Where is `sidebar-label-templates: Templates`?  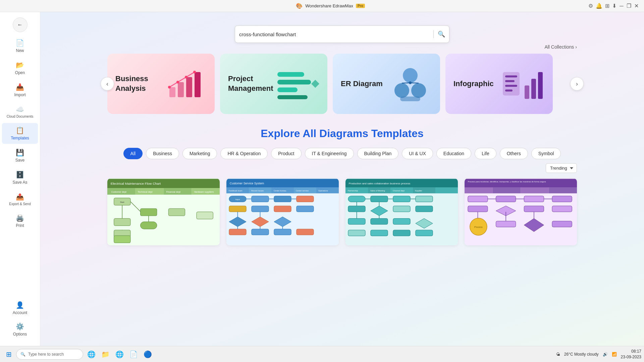
sidebar-label-templates: Templates is located at coordinates (20, 138).